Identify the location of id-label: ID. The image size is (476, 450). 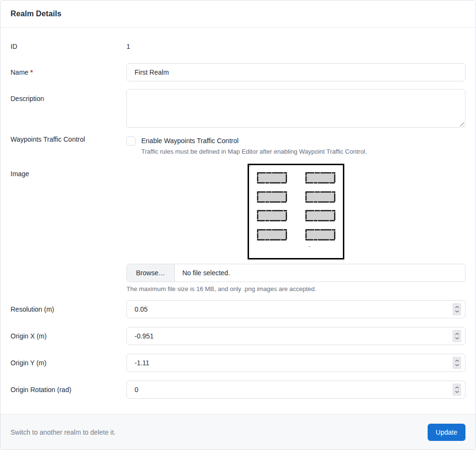
(14, 46).